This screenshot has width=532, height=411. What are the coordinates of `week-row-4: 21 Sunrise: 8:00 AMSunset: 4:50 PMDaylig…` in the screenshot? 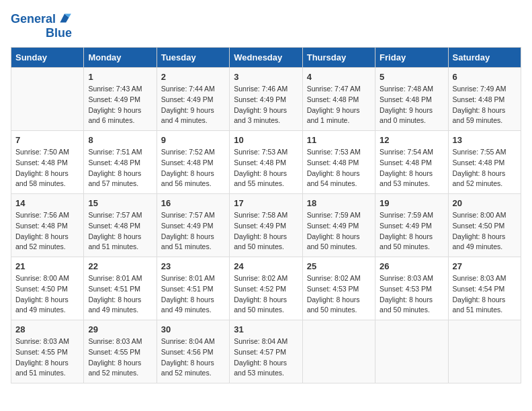 It's located at (266, 289).